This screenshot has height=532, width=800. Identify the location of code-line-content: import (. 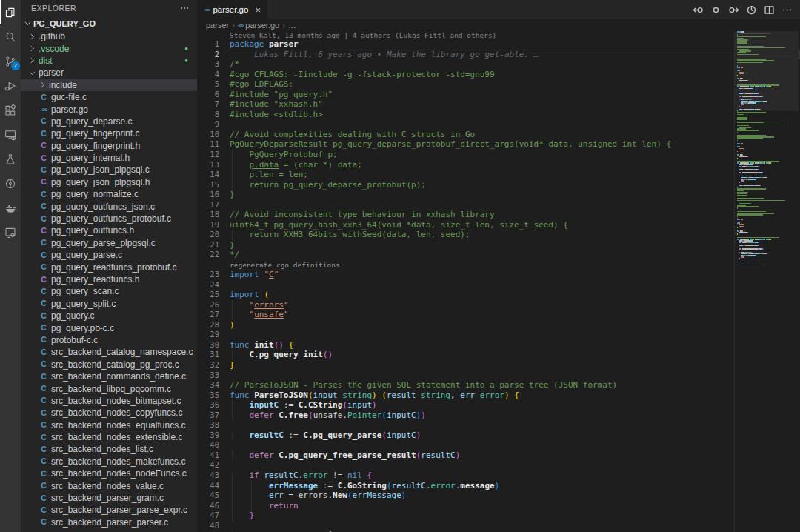
(515, 295).